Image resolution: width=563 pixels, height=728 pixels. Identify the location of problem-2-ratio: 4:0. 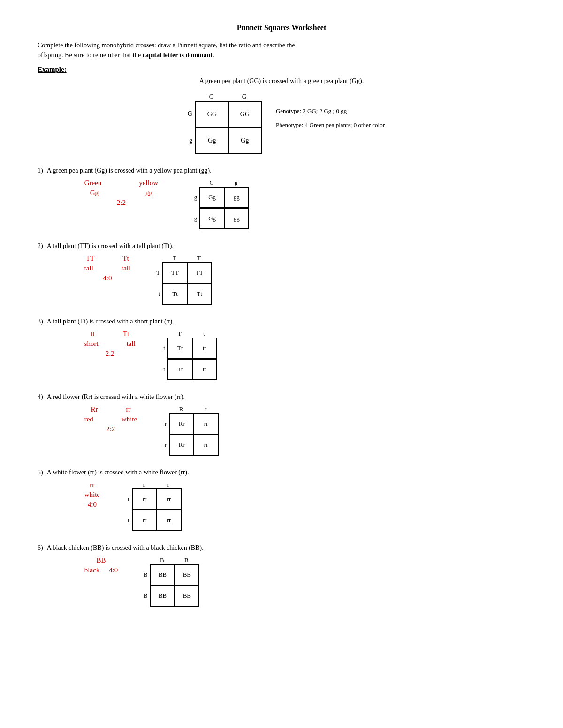
(107, 278).